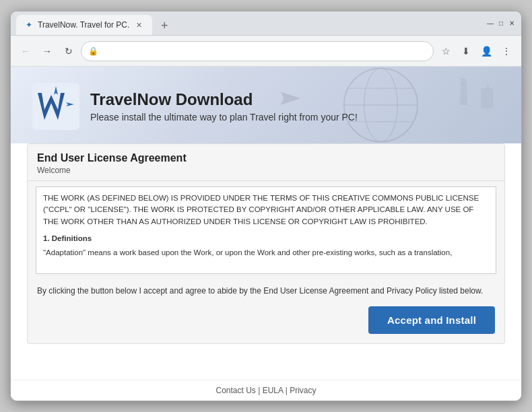 The height and width of the screenshot is (412, 532). I want to click on back-button: ←, so click(26, 51).